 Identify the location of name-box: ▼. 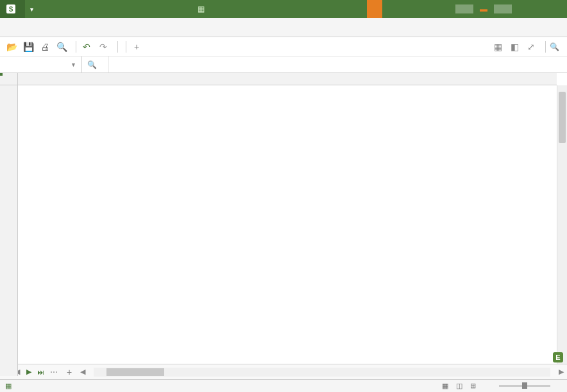
(50, 64).